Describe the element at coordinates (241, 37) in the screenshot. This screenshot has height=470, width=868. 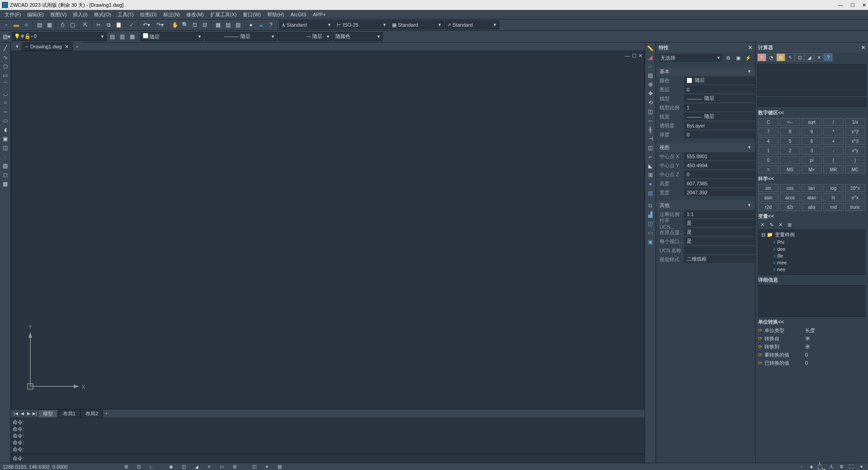
I see `linetype-combo: ——— 随层▼` at that location.